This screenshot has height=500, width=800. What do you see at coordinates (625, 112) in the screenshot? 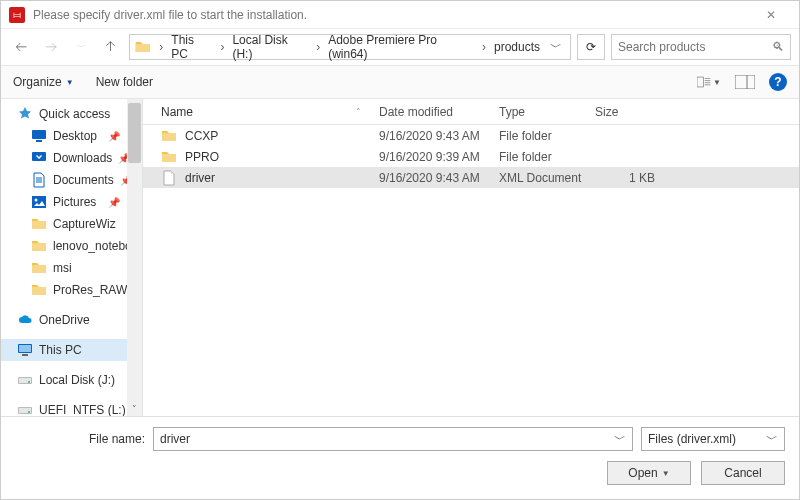
I see `col-size: Size` at bounding box center [625, 112].